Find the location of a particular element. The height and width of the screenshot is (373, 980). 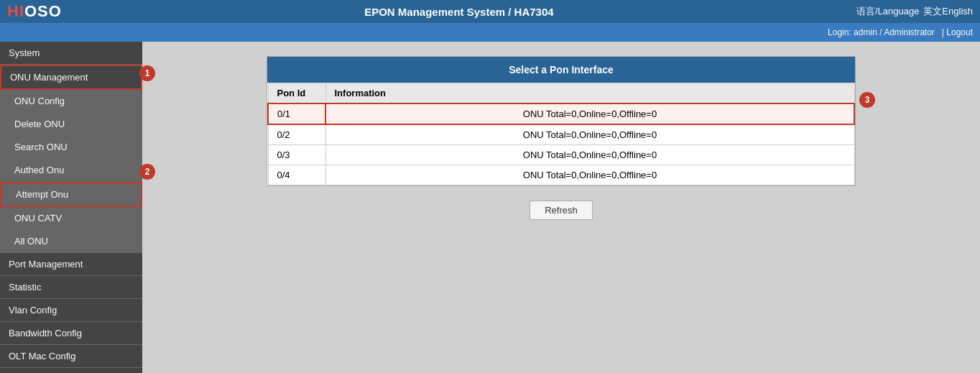

sidebar-item-onu-catv: ONU CATV is located at coordinates (71, 218).